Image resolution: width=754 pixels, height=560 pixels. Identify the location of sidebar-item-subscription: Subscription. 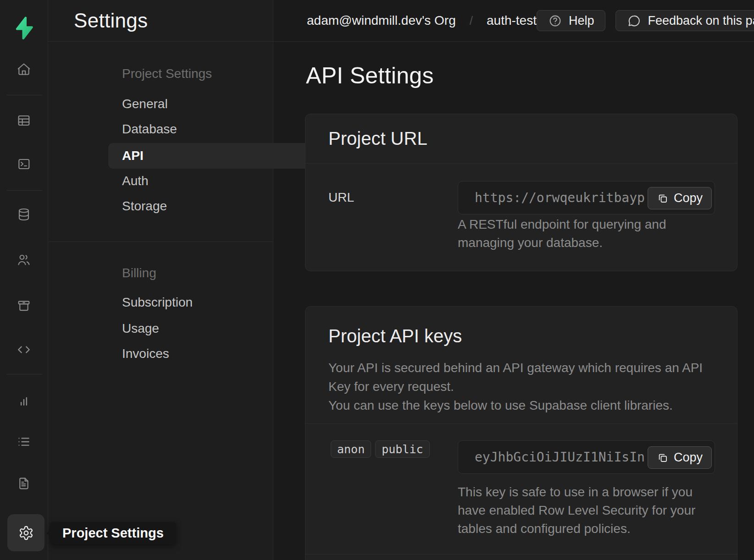
(157, 302).